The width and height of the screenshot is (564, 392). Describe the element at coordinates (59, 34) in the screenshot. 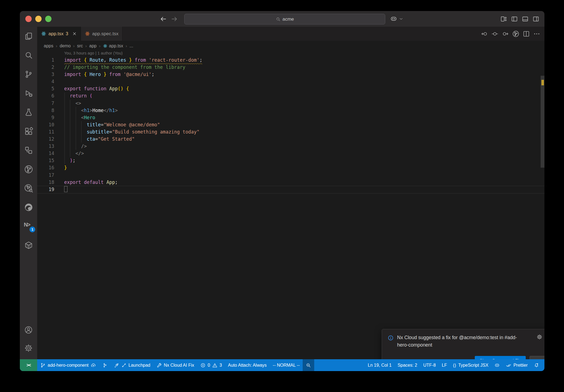

I see `tab-app.tsx: app.tsx3` at that location.